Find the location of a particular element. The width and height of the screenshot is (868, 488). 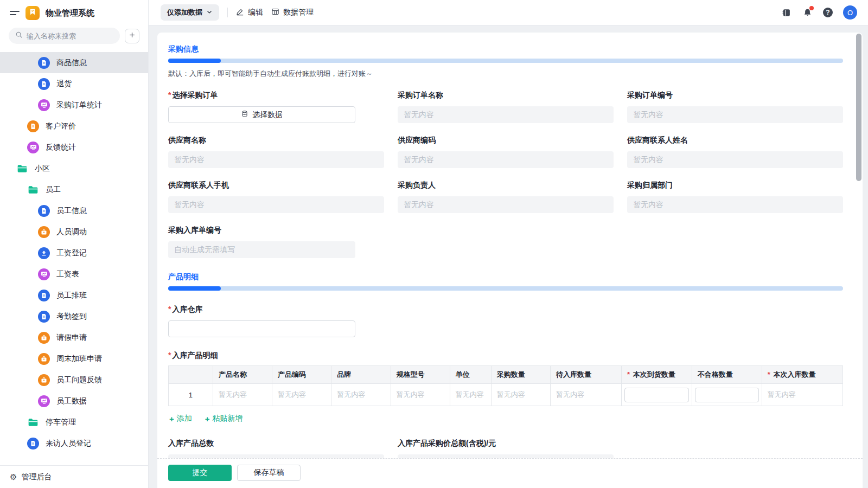

submit-button: 提交 is located at coordinates (200, 473).